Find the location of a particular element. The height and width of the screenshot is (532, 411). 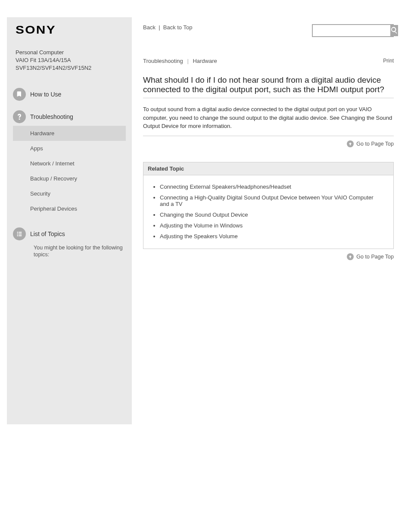

go-to-top-link-2: Go to Page Top is located at coordinates (268, 255).